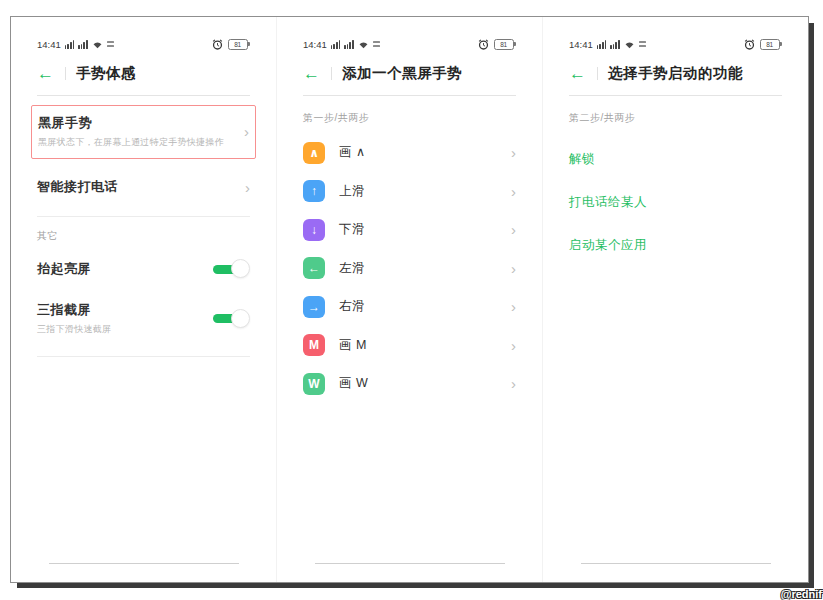 The height and width of the screenshot is (600, 823). Describe the element at coordinates (314, 384) in the screenshot. I see `letter-w-icon: W` at that location.